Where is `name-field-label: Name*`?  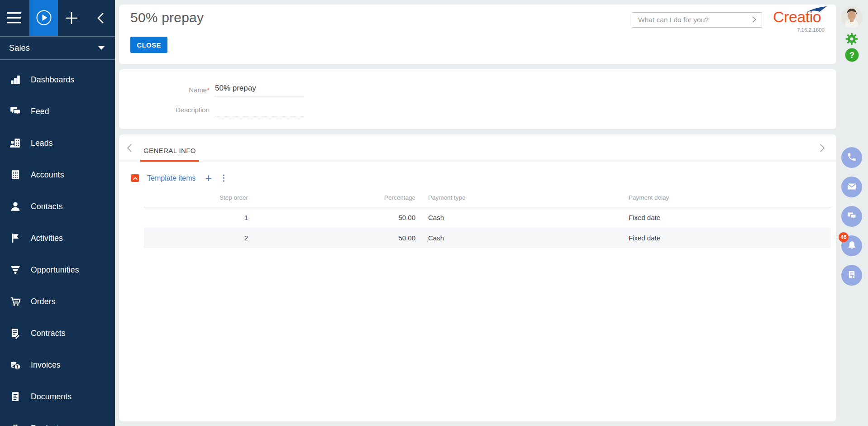
name-field-label: Name* is located at coordinates (164, 90).